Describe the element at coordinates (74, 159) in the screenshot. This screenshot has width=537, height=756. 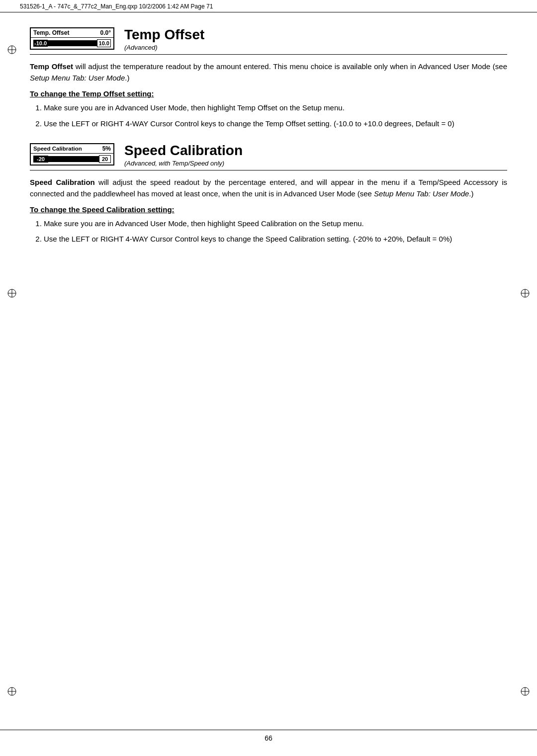
I see `speed-calibration-slider-track` at that location.